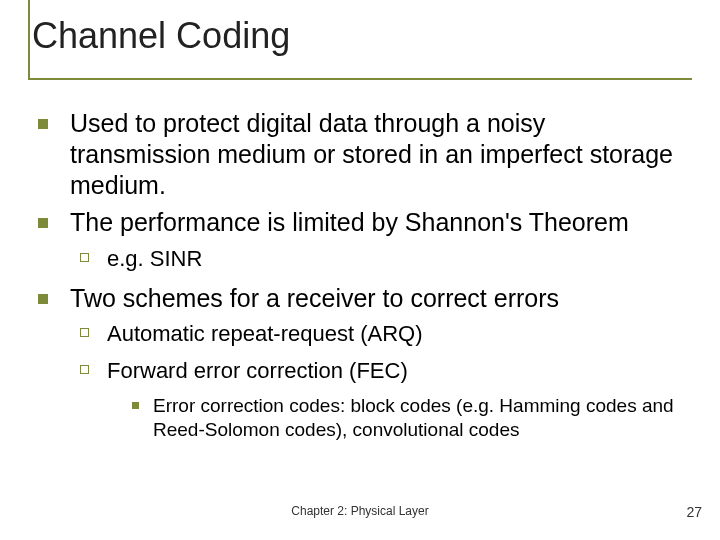 The width and height of the screenshot is (720, 540). What do you see at coordinates (694, 512) in the screenshot?
I see `page-number: 27` at bounding box center [694, 512].